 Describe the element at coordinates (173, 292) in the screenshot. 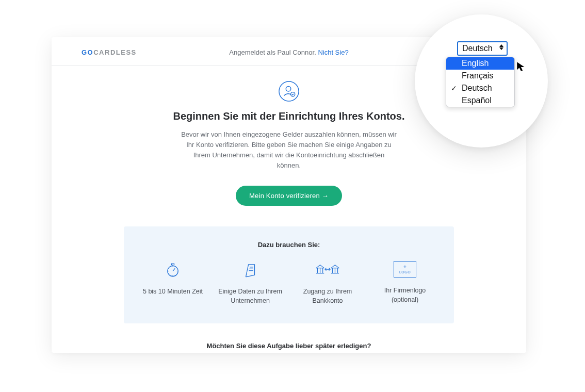

I see `requirement-time-label: 5 bis 10 Minuten Zeit` at that location.